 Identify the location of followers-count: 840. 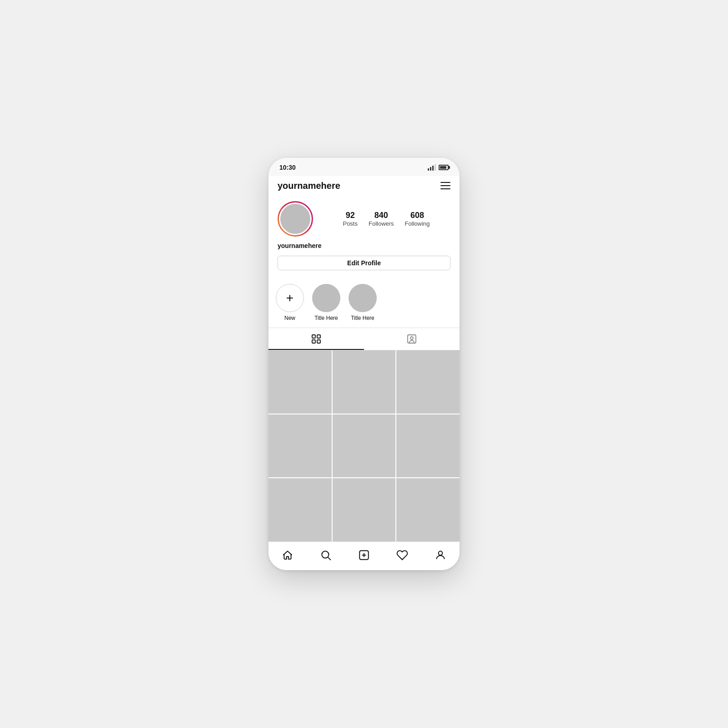
(381, 216).